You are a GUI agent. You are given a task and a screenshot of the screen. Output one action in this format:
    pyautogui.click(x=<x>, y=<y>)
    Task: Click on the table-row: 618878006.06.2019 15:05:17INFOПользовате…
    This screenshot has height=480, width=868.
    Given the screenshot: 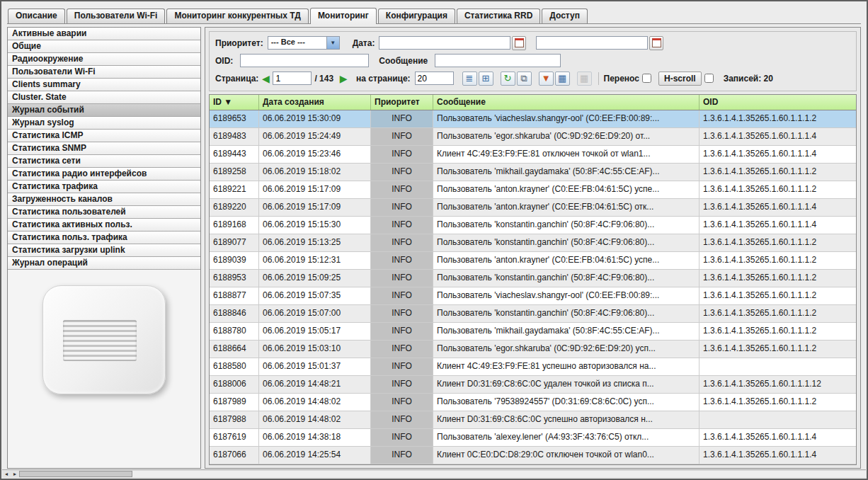 What is the action you would take?
    pyautogui.click(x=532, y=331)
    